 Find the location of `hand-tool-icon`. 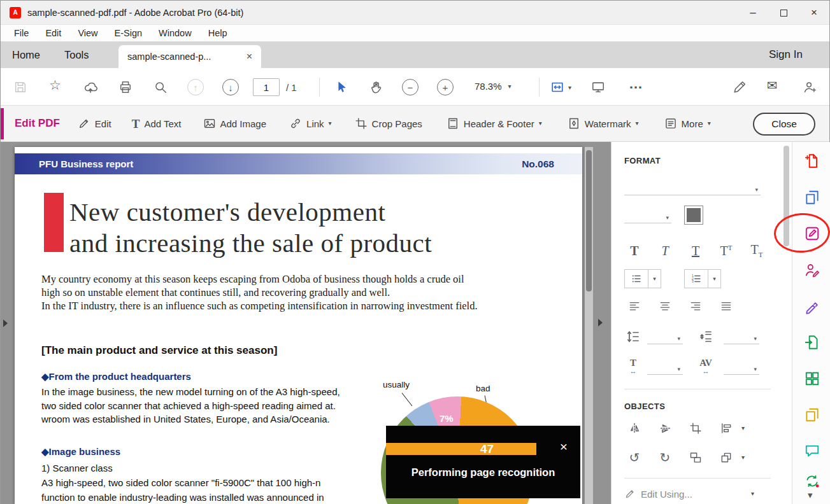

hand-tool-icon is located at coordinates (376, 87).